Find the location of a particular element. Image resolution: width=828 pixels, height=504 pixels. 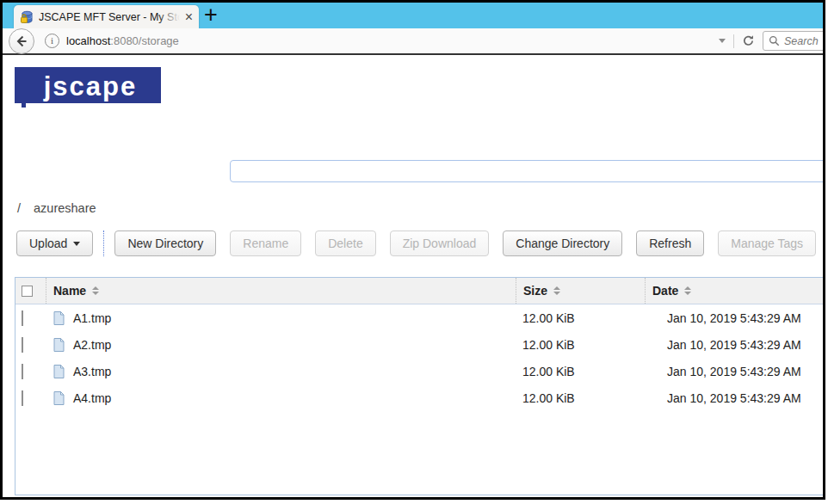

date-header-label: Date is located at coordinates (665, 291).